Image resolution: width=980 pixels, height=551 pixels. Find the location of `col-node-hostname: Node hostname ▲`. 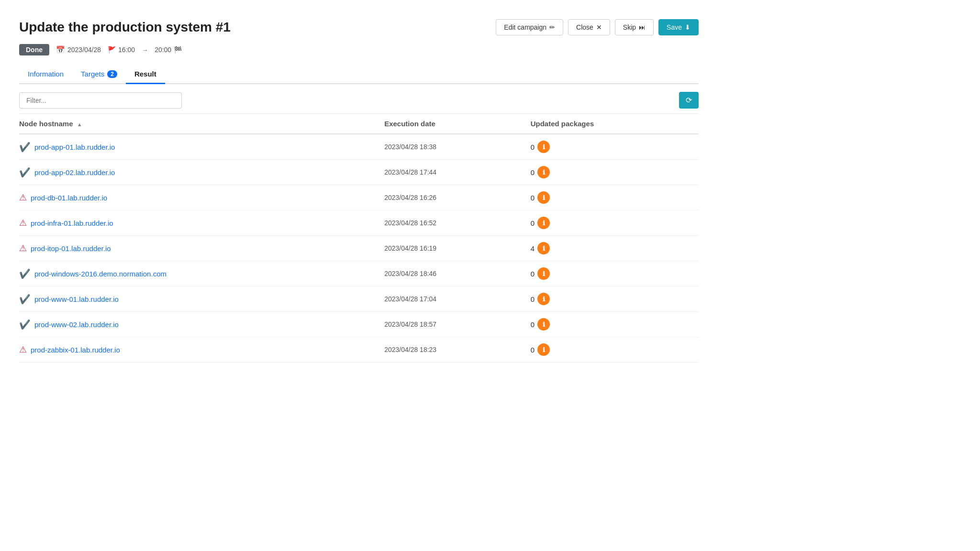

col-node-hostname: Node hostname ▲ is located at coordinates (199, 124).